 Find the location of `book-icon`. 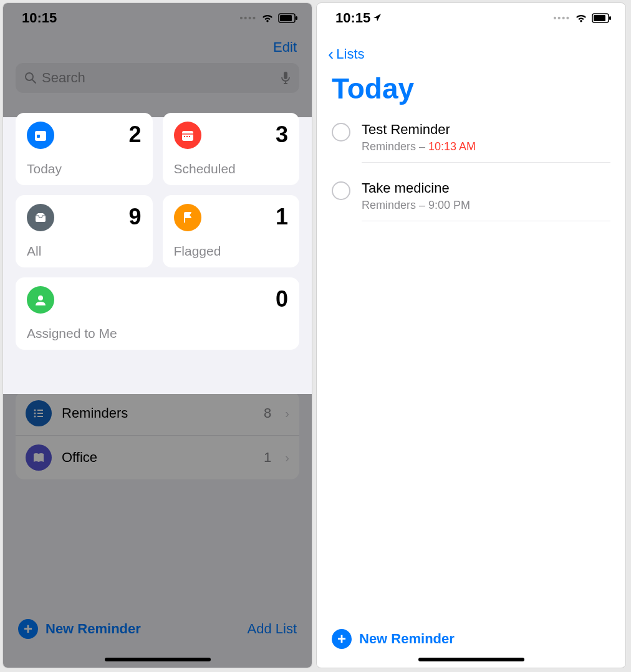

book-icon is located at coordinates (39, 458).